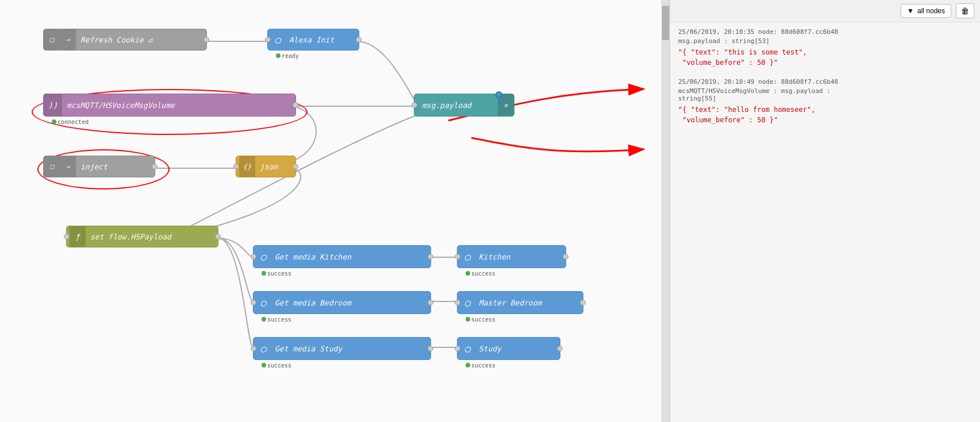 This screenshot has height=422, width=980. Describe the element at coordinates (825, 41) in the screenshot. I see `log-type-1: msg.payload : string[53]` at that location.